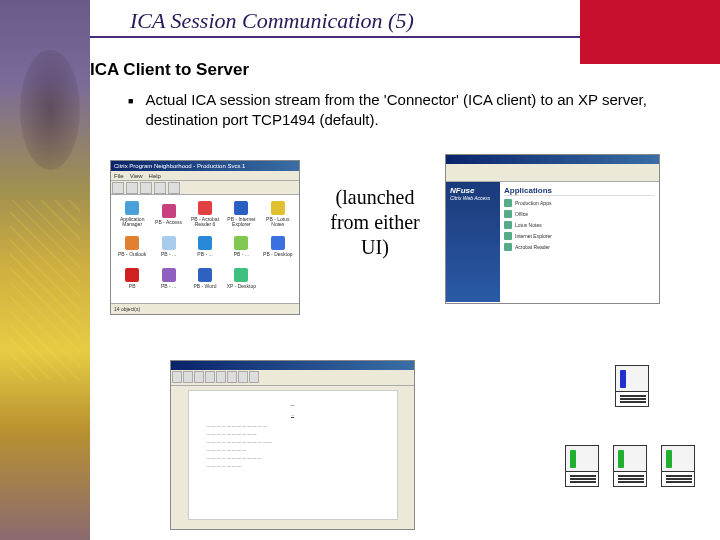 The width and height of the screenshot is (720, 540). I want to click on nf-app-row: Production Apps, so click(580, 203).